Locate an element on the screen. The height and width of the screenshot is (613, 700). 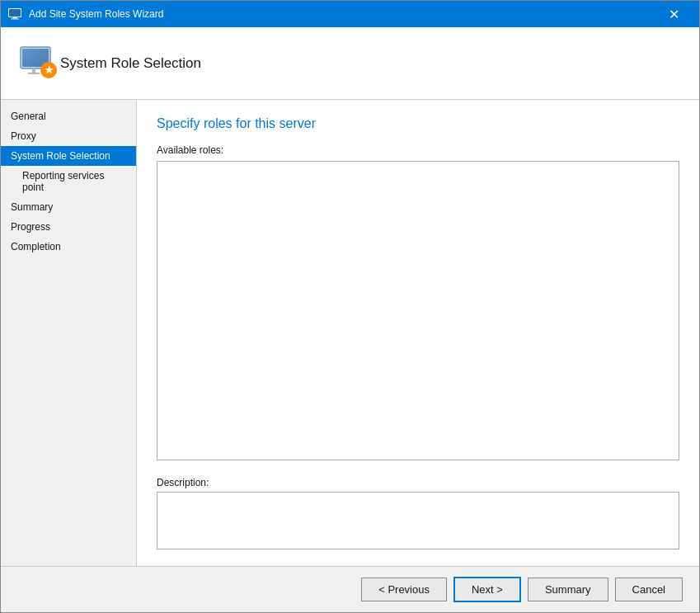
sidebar: GeneralProxySystem Role SelectionReporti… is located at coordinates (69, 333).